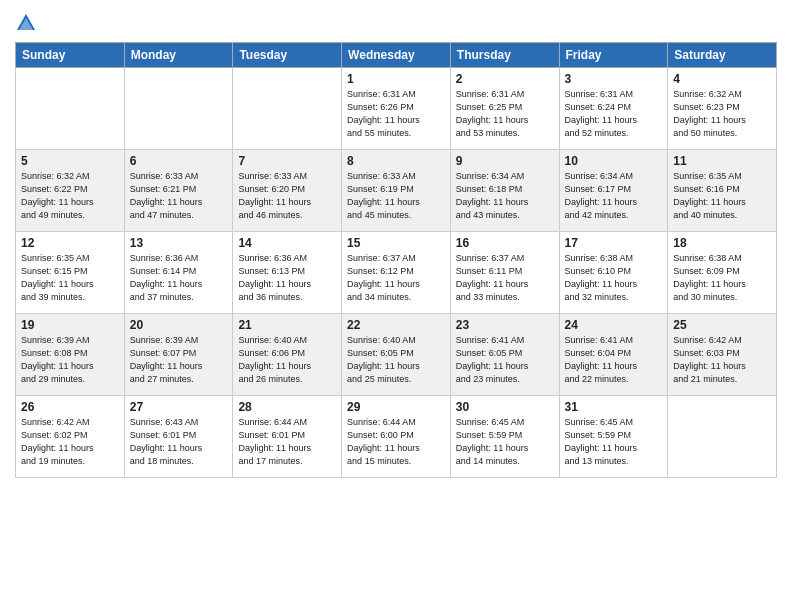 This screenshot has height=612, width=792. I want to click on day-info: Sunrise: 6:32 AM Sunset: 6:23 PM Dayligh…, so click(722, 114).